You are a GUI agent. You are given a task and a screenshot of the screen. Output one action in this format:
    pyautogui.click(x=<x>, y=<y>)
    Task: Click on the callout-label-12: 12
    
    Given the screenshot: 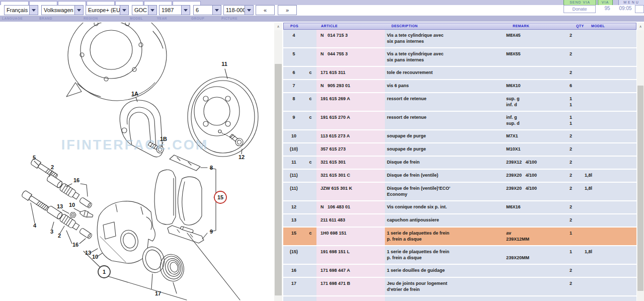 What is the action you would take?
    pyautogui.click(x=242, y=157)
    